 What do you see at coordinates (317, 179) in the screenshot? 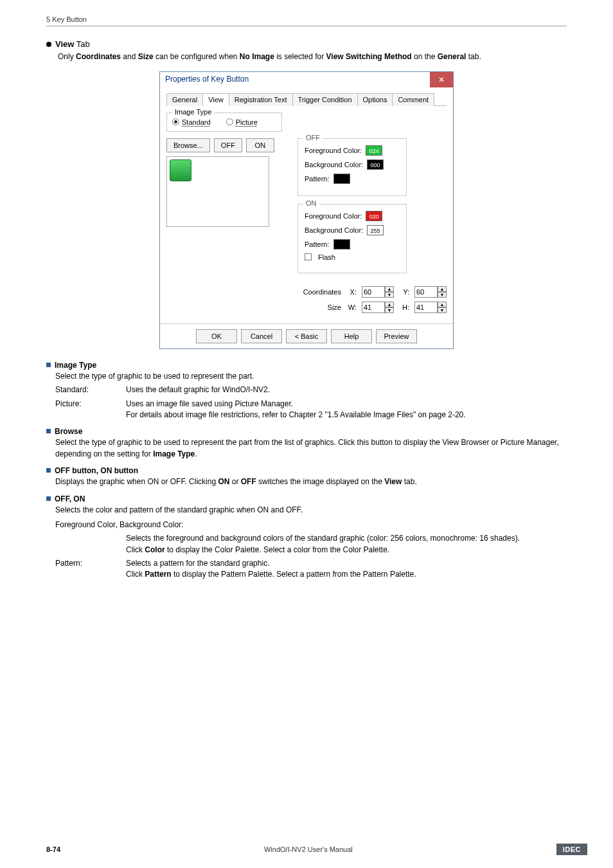
I see `off-pattern-label: Pattern:` at bounding box center [317, 179].